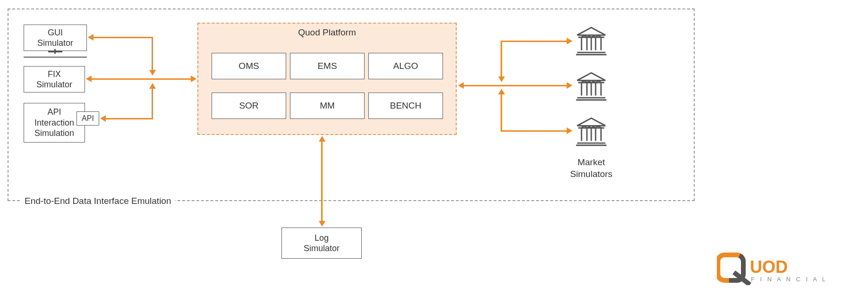  Describe the element at coordinates (789, 279) in the screenshot. I see `logo-sub-text: F I N A N C I A L` at that location.